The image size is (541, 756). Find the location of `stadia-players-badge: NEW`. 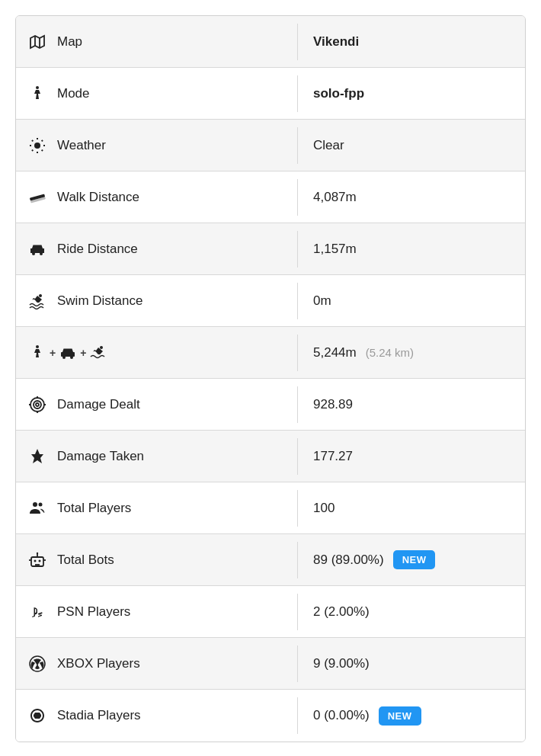

stadia-players-badge: NEW is located at coordinates (400, 716).